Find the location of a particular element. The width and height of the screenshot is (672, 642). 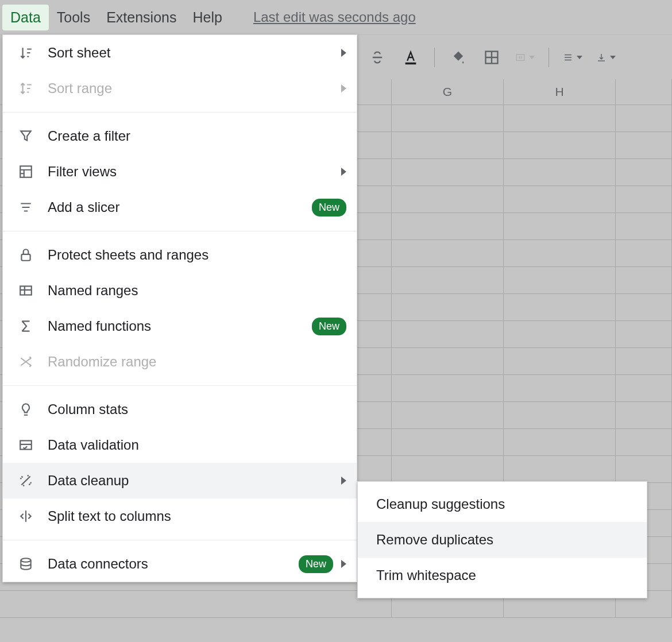

wand-icon is located at coordinates (26, 481).